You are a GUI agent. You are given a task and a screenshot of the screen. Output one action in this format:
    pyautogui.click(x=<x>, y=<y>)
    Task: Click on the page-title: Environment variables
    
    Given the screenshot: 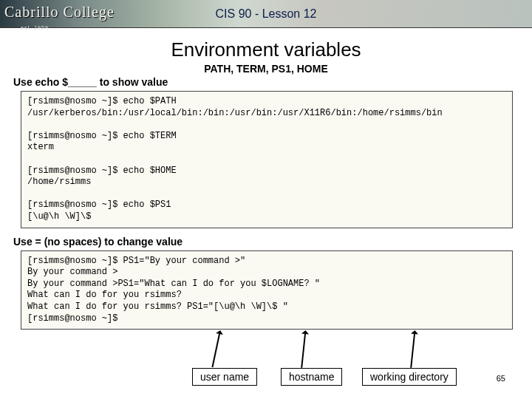 What is the action you would take?
    pyautogui.click(x=266, y=50)
    